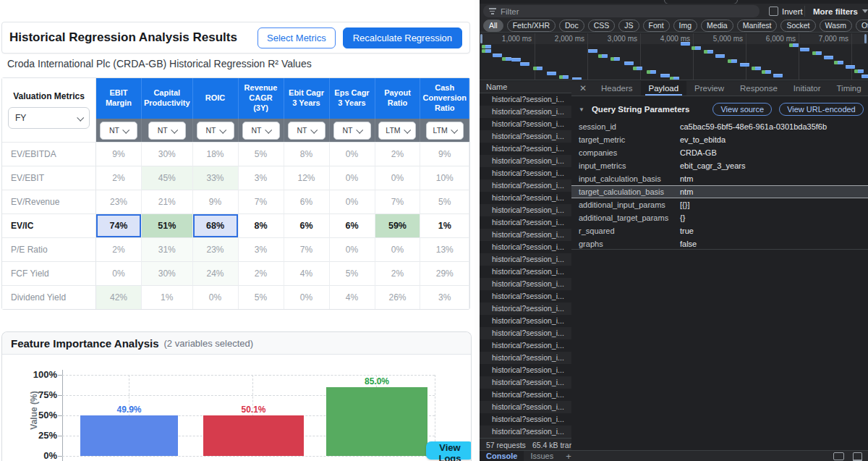 The width and height of the screenshot is (868, 461). I want to click on filter-chip-doc: Doc, so click(571, 26).